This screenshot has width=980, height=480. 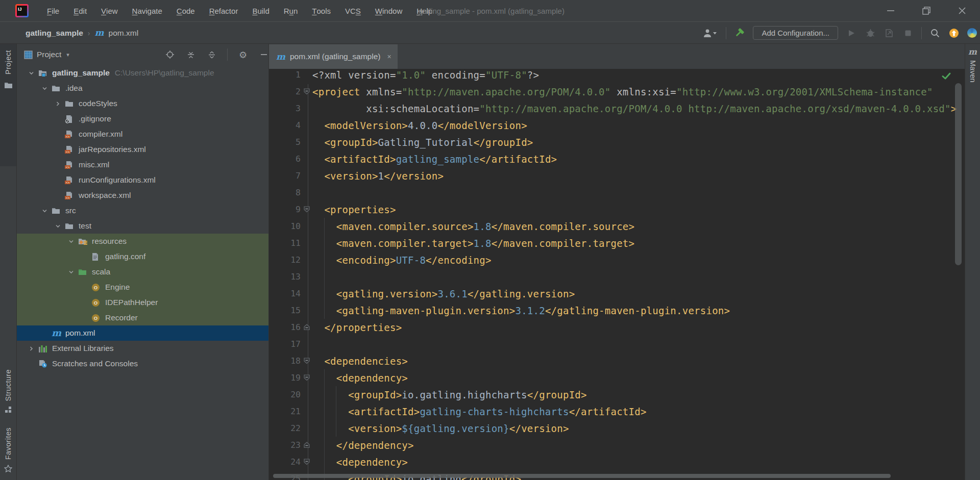 I want to click on horizontal-scrollbar-thumb, so click(x=582, y=476).